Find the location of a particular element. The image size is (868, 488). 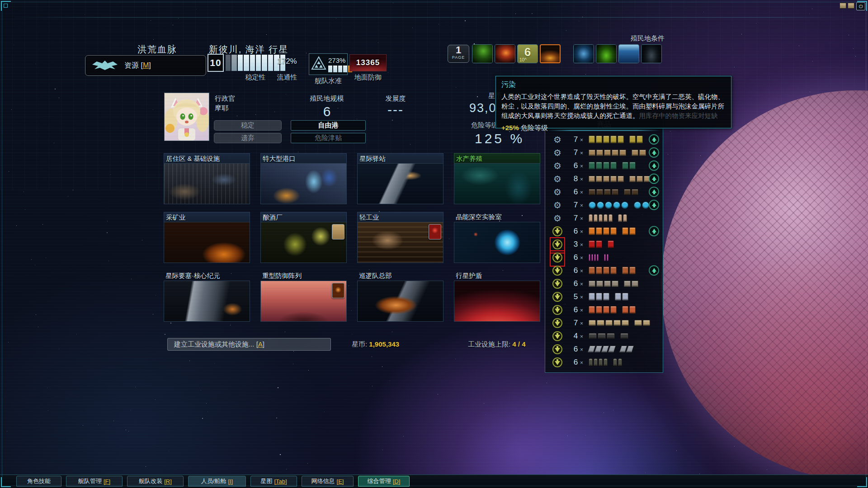

commodity-row-supplies: ⚙7 × is located at coordinates (604, 153).